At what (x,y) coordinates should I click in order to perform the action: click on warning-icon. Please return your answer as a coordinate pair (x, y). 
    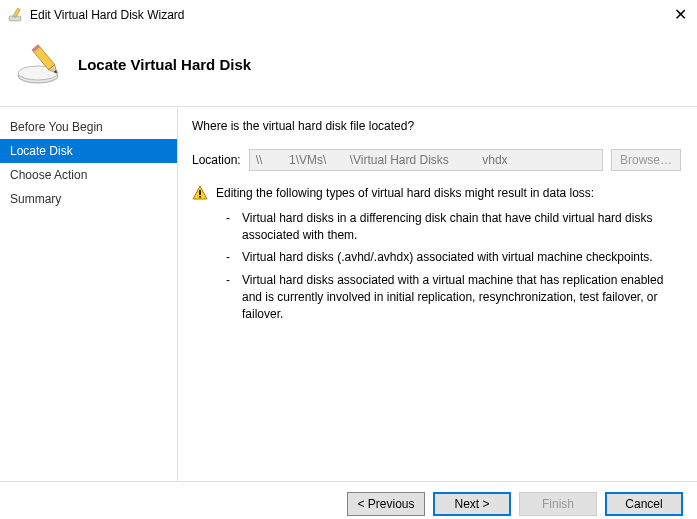
    Looking at the image, I should click on (200, 193).